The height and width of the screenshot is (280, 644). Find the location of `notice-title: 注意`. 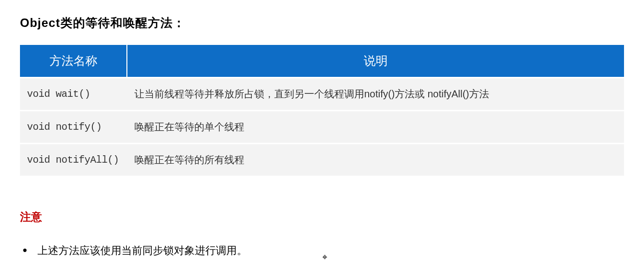

notice-title: 注意 is located at coordinates (322, 217).